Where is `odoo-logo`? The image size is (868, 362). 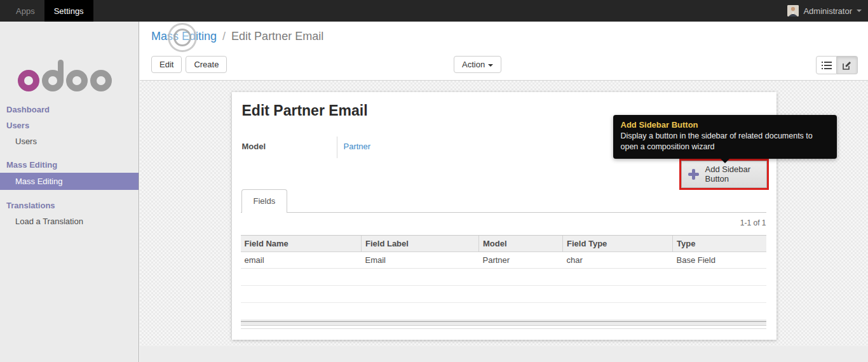
odoo-logo is located at coordinates (78, 69).